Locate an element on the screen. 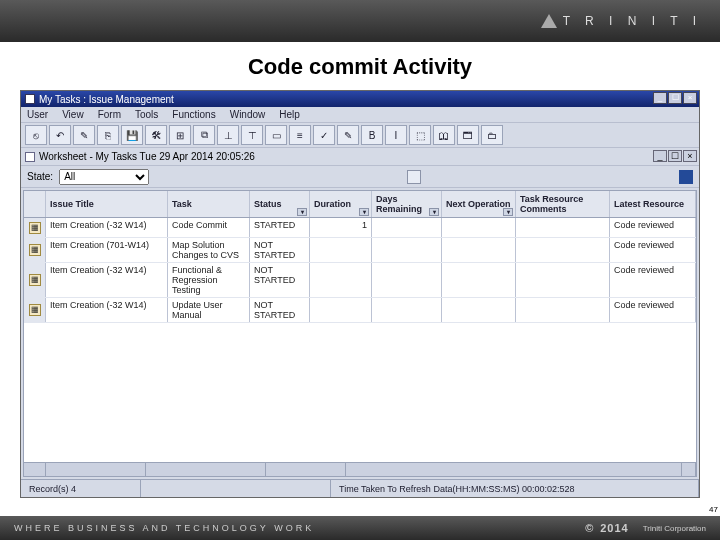 Image resolution: width=720 pixels, height=540 pixels. status-spacer is located at coordinates (236, 488).